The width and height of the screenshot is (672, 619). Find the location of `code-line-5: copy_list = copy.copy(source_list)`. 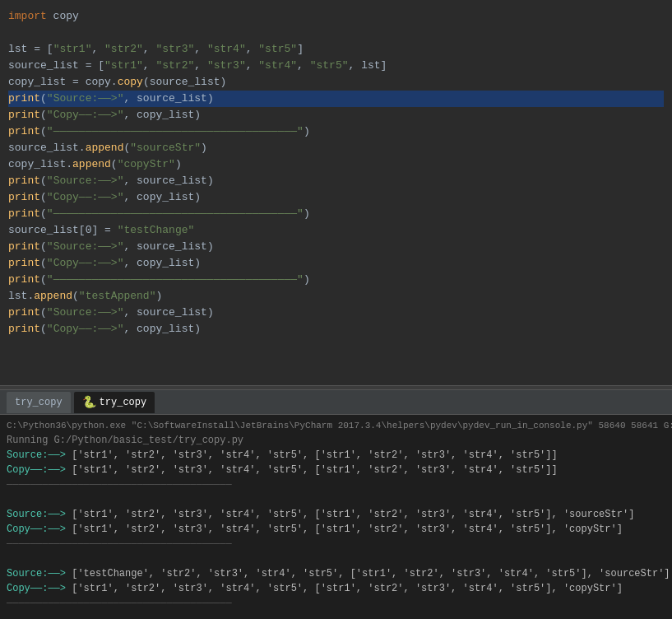

code-line-5: copy_list = copy.copy(source_list) is located at coordinates (336, 82).